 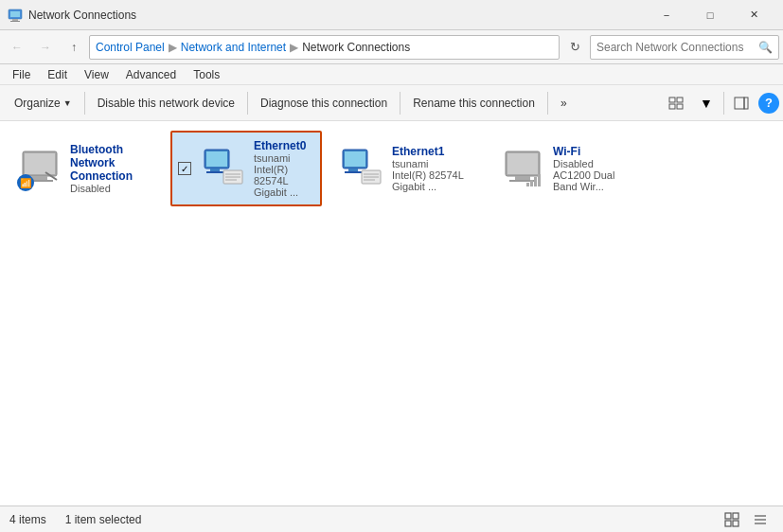 What do you see at coordinates (732, 520) in the screenshot?
I see `grid-view-icon` at bounding box center [732, 520].